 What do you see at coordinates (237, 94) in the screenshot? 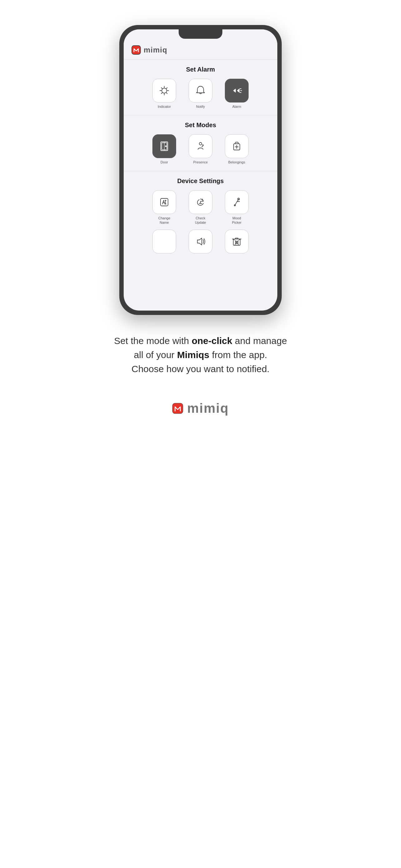
I see `alarm-button: Alarm` at bounding box center [237, 94].